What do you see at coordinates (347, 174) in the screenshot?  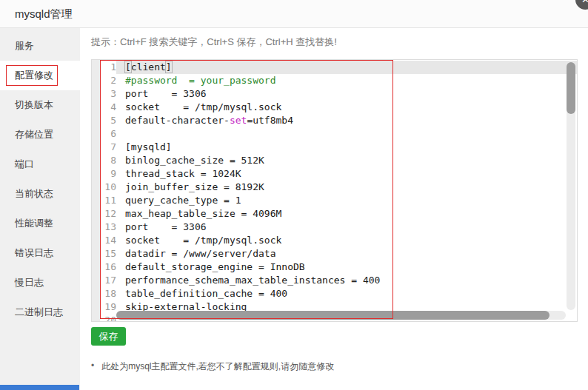 I see `line-code: thread_stack = 1024K` at bounding box center [347, 174].